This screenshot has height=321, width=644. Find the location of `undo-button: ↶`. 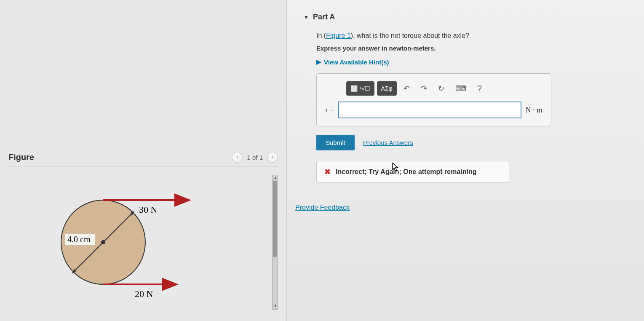

undo-button: ↶ is located at coordinates (407, 88).